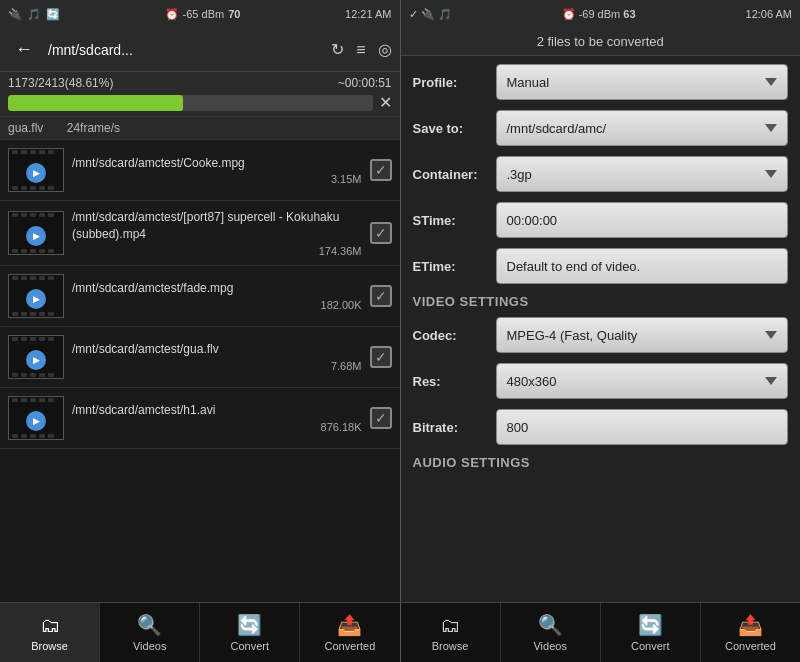 The height and width of the screenshot is (662, 800). What do you see at coordinates (381, 296) in the screenshot?
I see `file-checkbox-2: ✓` at bounding box center [381, 296].